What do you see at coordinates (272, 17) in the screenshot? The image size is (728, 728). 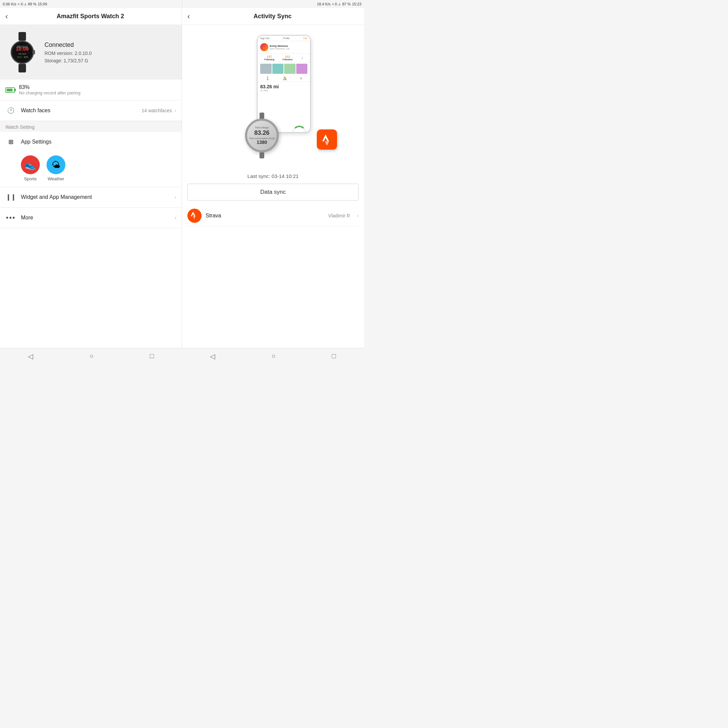 I see `right-panel-title: Activity Sync` at bounding box center [272, 17].